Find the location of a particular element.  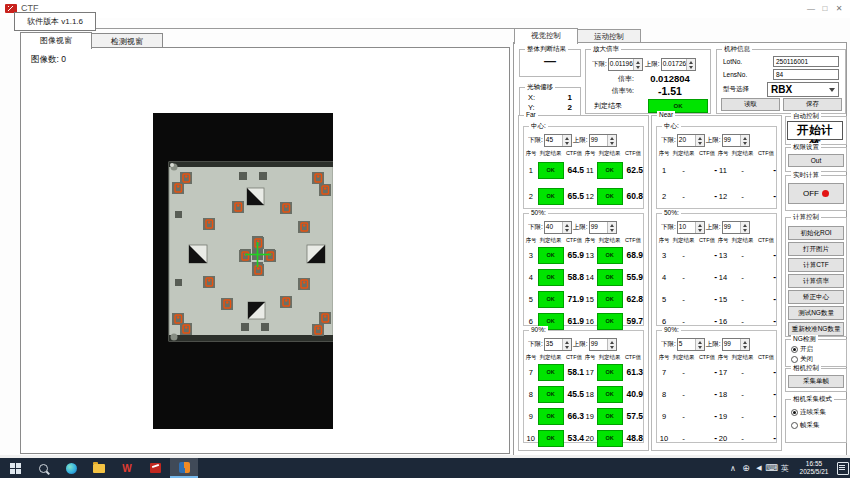

language-indicator: 英 is located at coordinates (785, 468).